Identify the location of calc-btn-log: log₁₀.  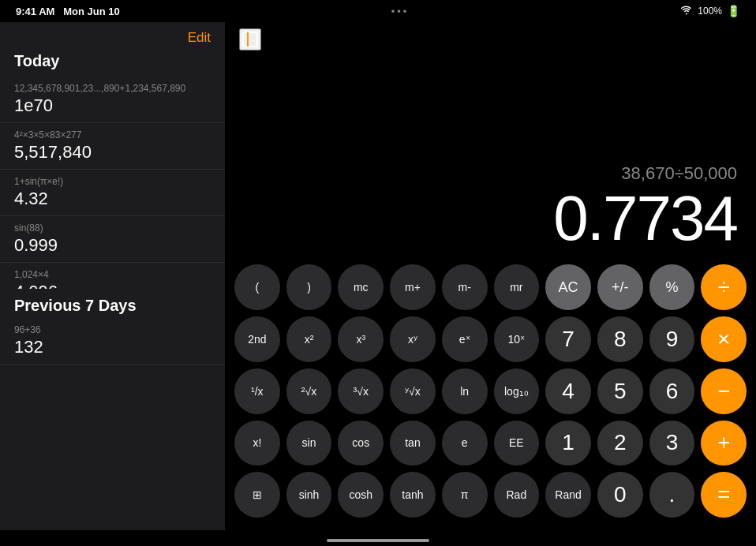
(517, 391).